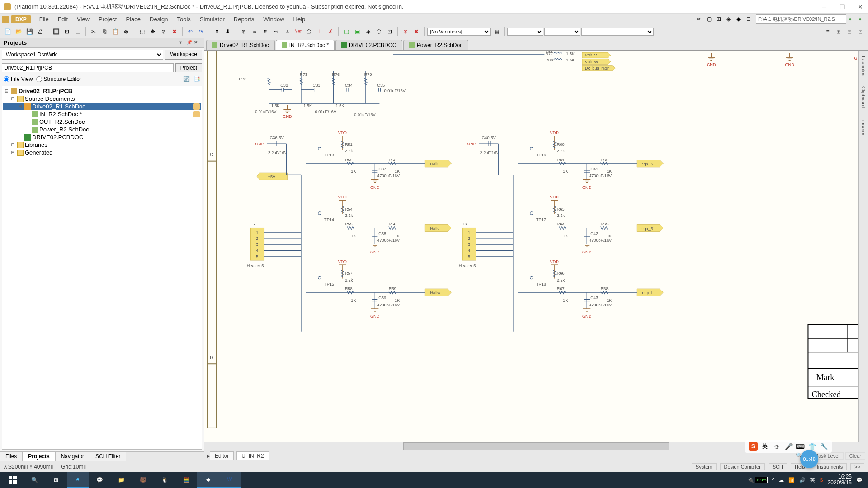 The width and height of the screenshot is (868, 488). What do you see at coordinates (126, 32) in the screenshot?
I see `rubber-icon: ⊗` at bounding box center [126, 32].